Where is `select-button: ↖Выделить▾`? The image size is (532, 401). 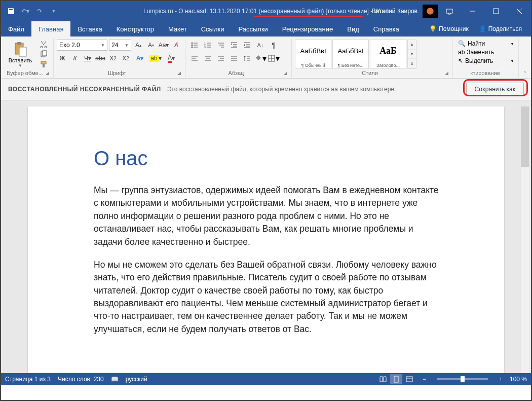
select-button: ↖Выделить▾ is located at coordinates (485, 61).